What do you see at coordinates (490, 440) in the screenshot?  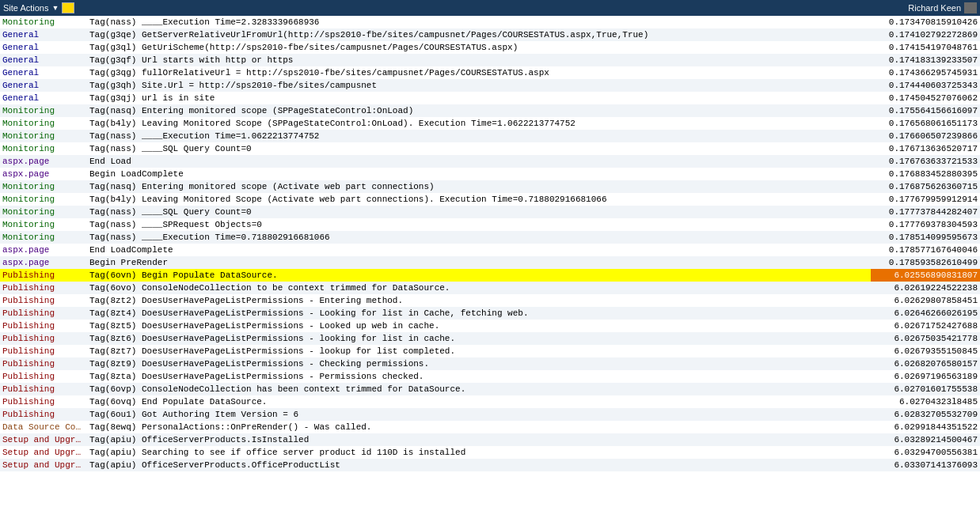 I see `table-row: Setup and UpgradeTag(apiu) OfficeServerP…` at bounding box center [490, 440].